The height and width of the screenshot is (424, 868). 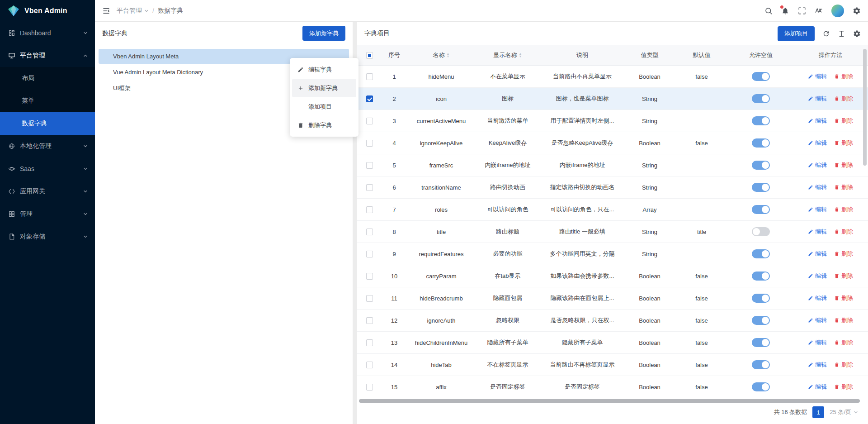 I want to click on breadcrumb-section: 平台管理, so click(x=133, y=11).